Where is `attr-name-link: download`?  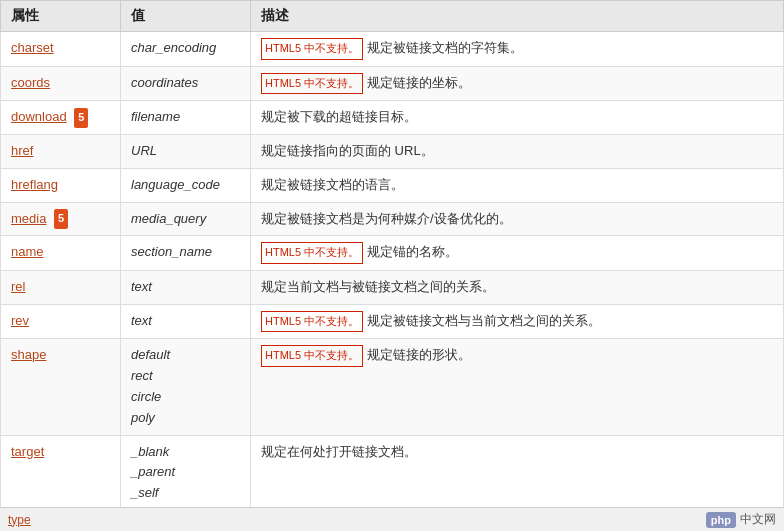
attr-name-link: download is located at coordinates (39, 116).